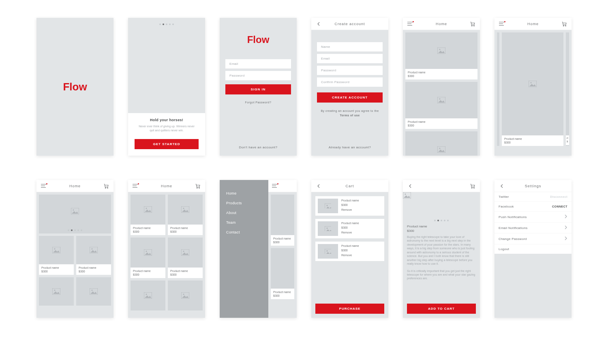 The width and height of the screenshot is (608, 364). Describe the element at coordinates (504, 249) in the screenshot. I see `settings-label: Logout` at that location.